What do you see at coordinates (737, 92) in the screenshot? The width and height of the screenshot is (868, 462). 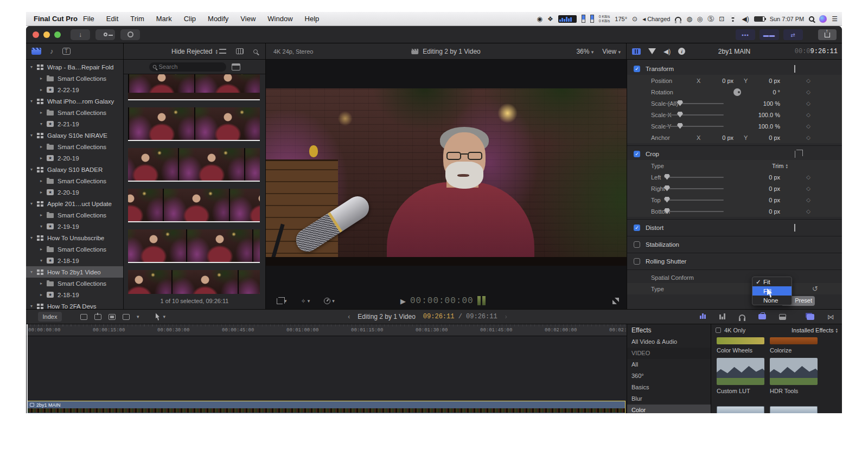 I see `rotation-dial` at bounding box center [737, 92].